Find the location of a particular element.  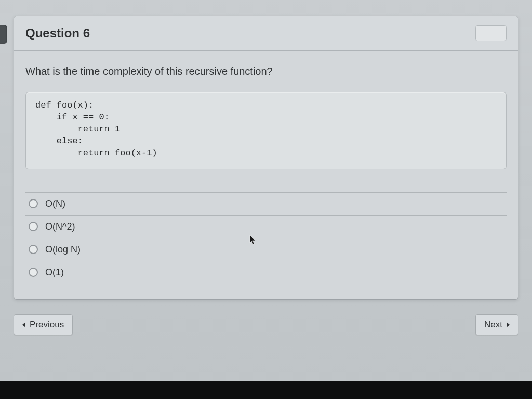

answer-label: O(N^2) is located at coordinates (60, 227).